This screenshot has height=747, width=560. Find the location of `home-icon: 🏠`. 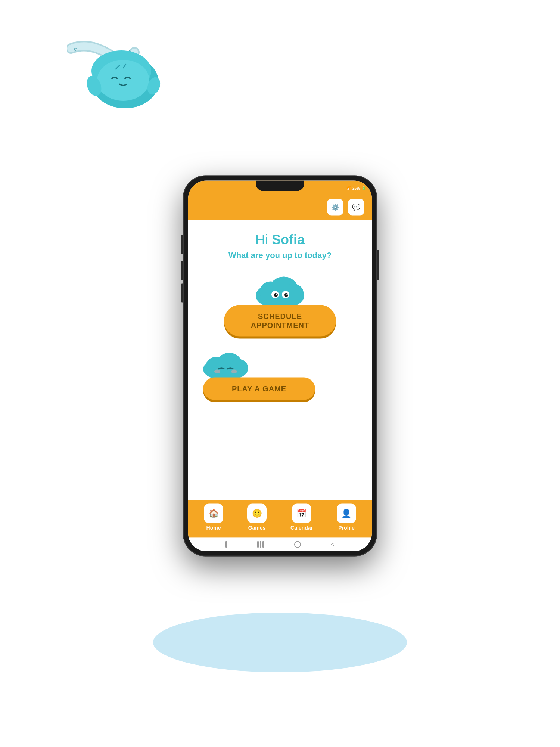

home-icon: 🏠 is located at coordinates (214, 514).